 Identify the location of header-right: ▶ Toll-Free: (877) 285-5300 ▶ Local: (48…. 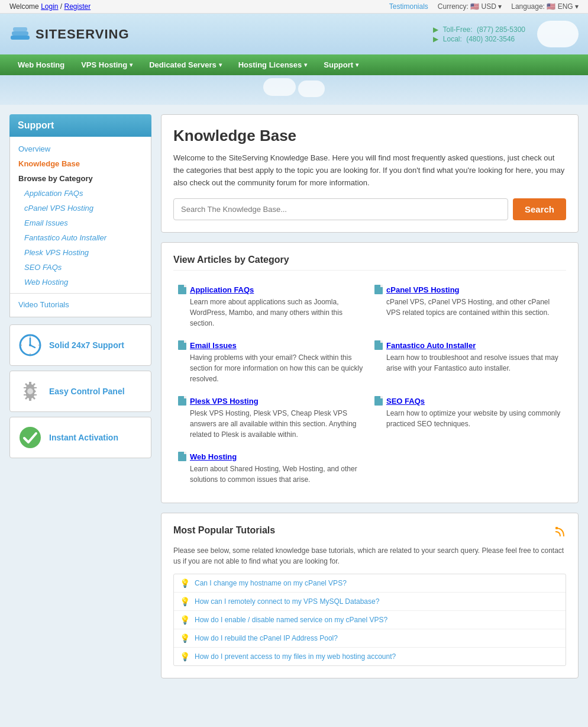
(506, 34).